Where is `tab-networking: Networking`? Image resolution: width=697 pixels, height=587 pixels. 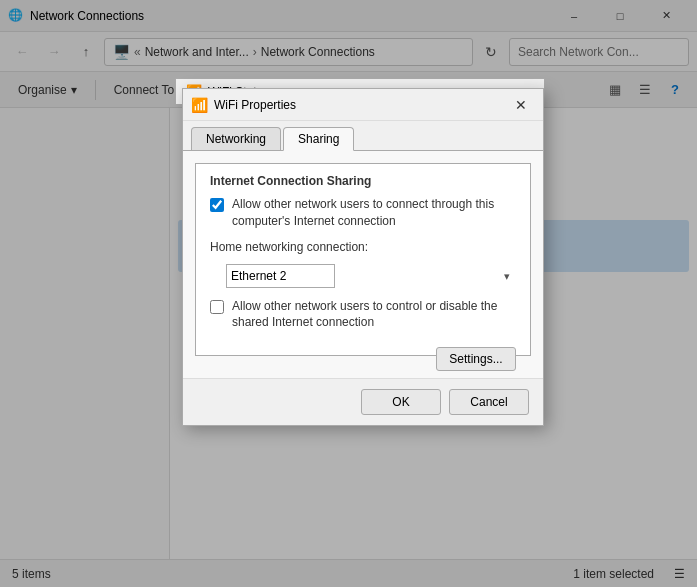 tab-networking: Networking is located at coordinates (236, 138).